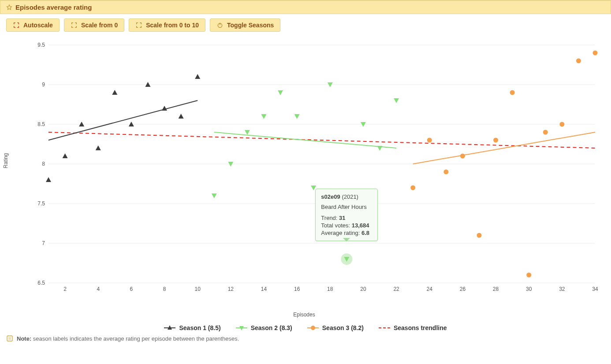 The width and height of the screenshot is (611, 364). I want to click on svg-text: 4, so click(98, 289).